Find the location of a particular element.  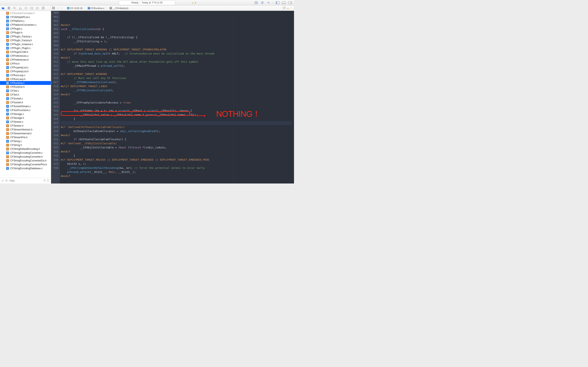

file-row: hCFStringEncodingConverter.h is located at coordinates (25, 157).